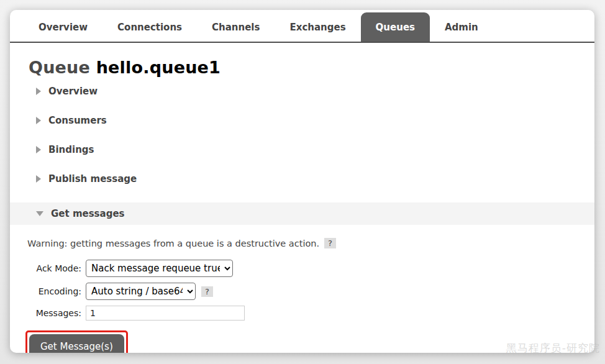 The height and width of the screenshot is (364, 605). Describe the element at coordinates (48, 268) in the screenshot. I see `ack-mode-label: Ack Mode:` at that location.